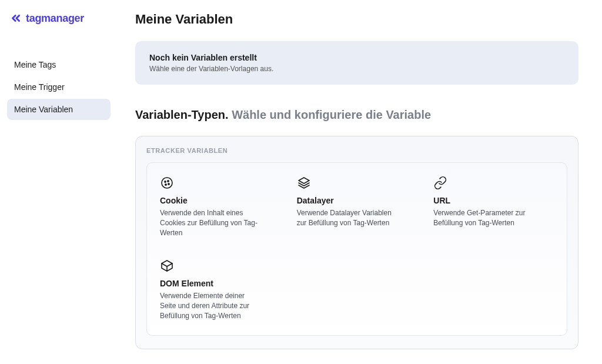  I want to click on type-item-url: URL Verwende Get-Parameter zur Befüllung…, so click(494, 207).